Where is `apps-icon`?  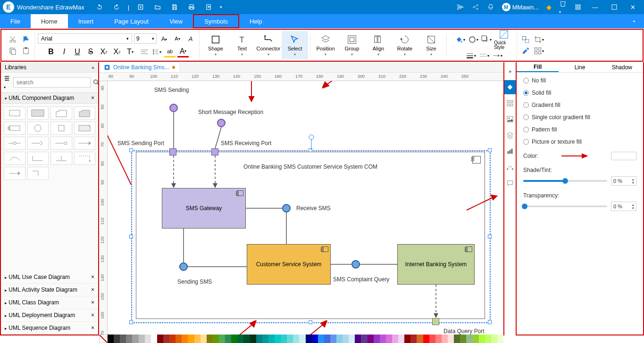 apps-icon is located at coordinates (578, 7).